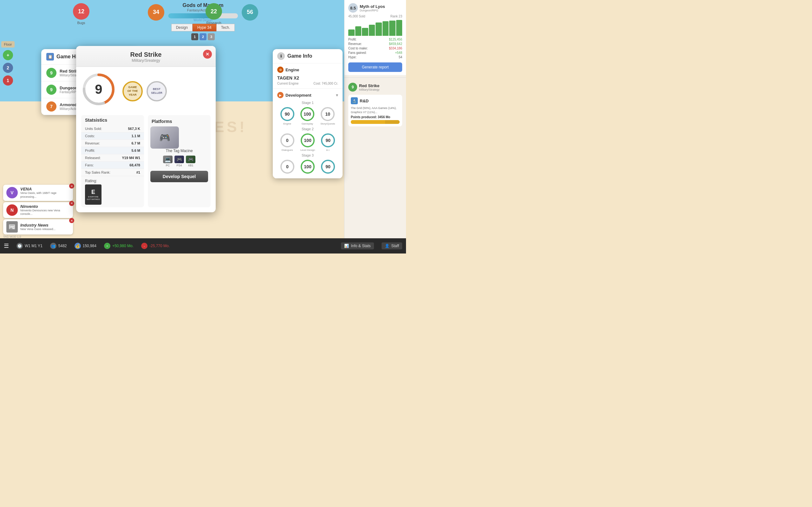  Describe the element at coordinates (53, 246) in the screenshot. I see `fans-icon: 👥` at that location.